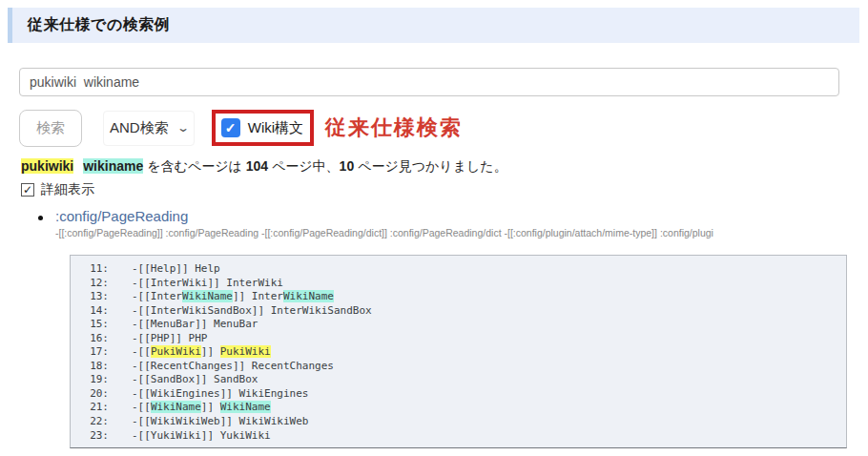  I want to click on search-controls: 検索 AND検索 ⌄ ✓ Wiki構文 従来仕様検索, so click(240, 128).